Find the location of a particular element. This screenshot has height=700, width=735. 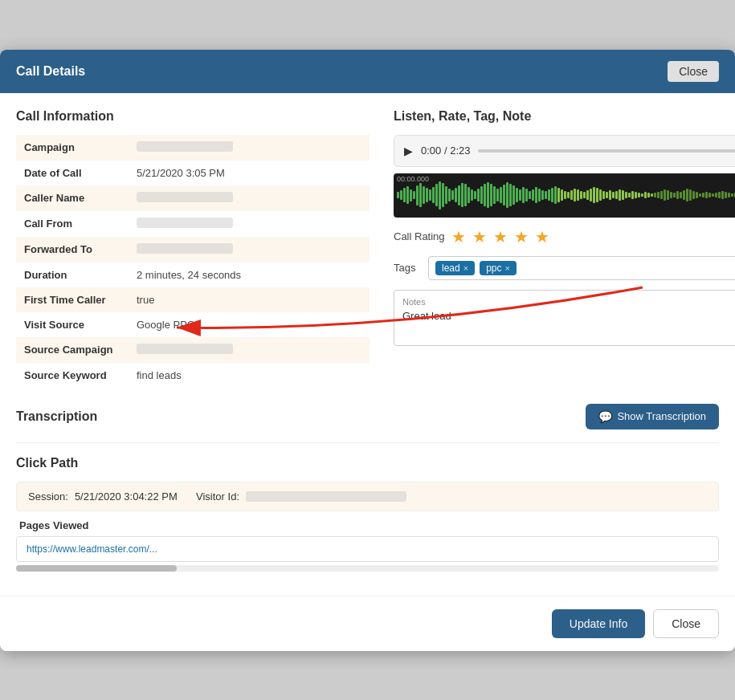

row-value: find leads is located at coordinates (249, 376).